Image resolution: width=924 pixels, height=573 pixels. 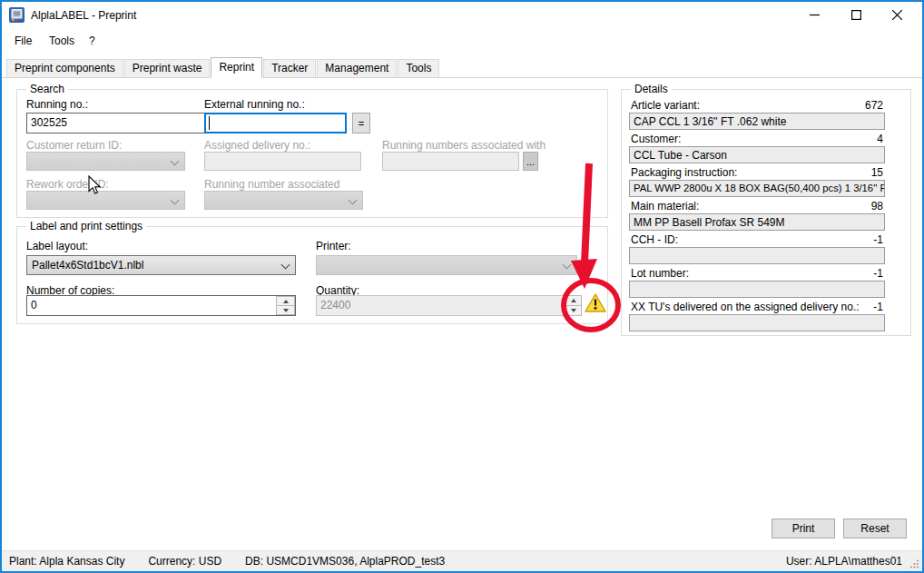 What do you see at coordinates (290, 68) in the screenshot?
I see `tab-tracker: Tracker` at bounding box center [290, 68].